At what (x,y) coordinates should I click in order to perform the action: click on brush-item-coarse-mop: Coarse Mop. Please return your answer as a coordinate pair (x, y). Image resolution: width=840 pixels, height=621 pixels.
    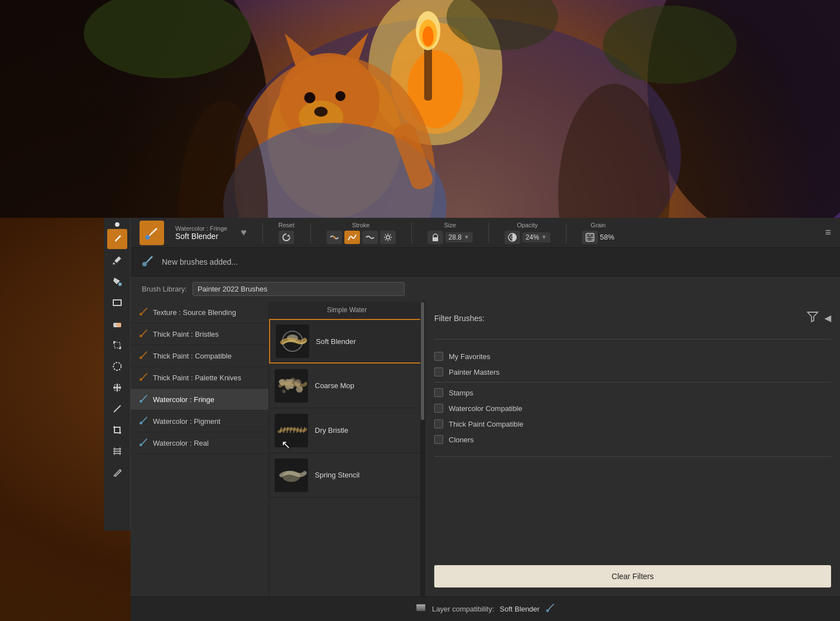
    Looking at the image, I should click on (347, 386).